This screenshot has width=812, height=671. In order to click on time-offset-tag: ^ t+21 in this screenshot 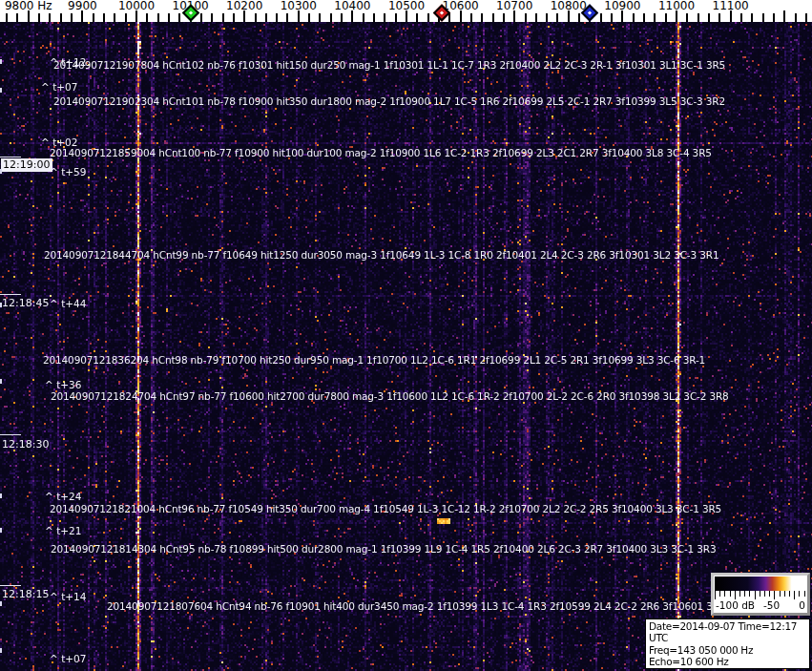, I will do `click(63, 531)`.